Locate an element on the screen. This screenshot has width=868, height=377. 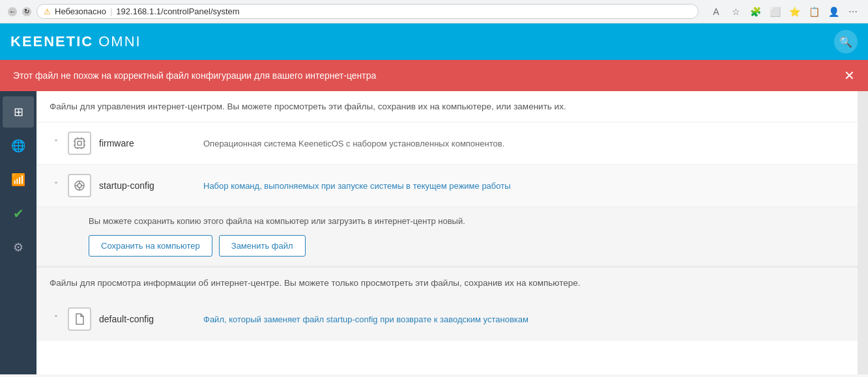
sidebar-item-wifi: 📶 is located at coordinates (18, 180).